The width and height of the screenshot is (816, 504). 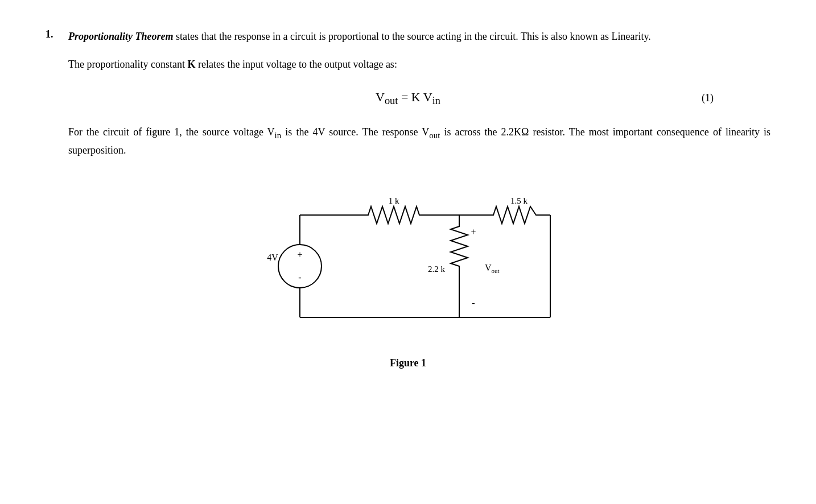 I want to click on paragraph-proportionality: The proportionality constant K relates t…, so click(x=419, y=65).